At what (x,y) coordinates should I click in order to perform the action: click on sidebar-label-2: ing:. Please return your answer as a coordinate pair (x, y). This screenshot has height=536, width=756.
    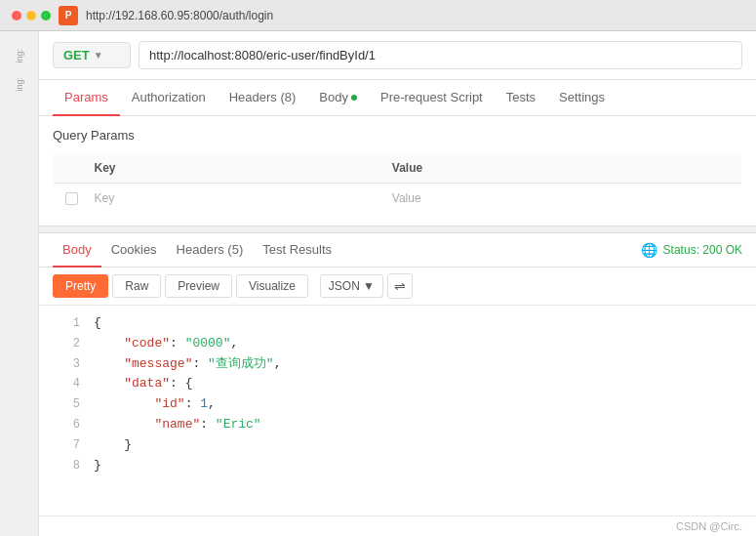
    Looking at the image, I should click on (20, 84).